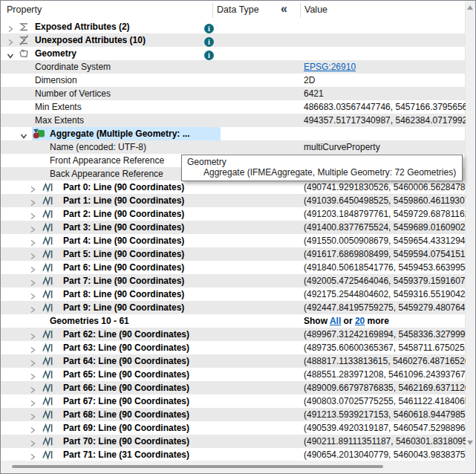 The height and width of the screenshot is (474, 476). Describe the element at coordinates (470, 7) in the screenshot. I see `scroll-up-icon` at that location.